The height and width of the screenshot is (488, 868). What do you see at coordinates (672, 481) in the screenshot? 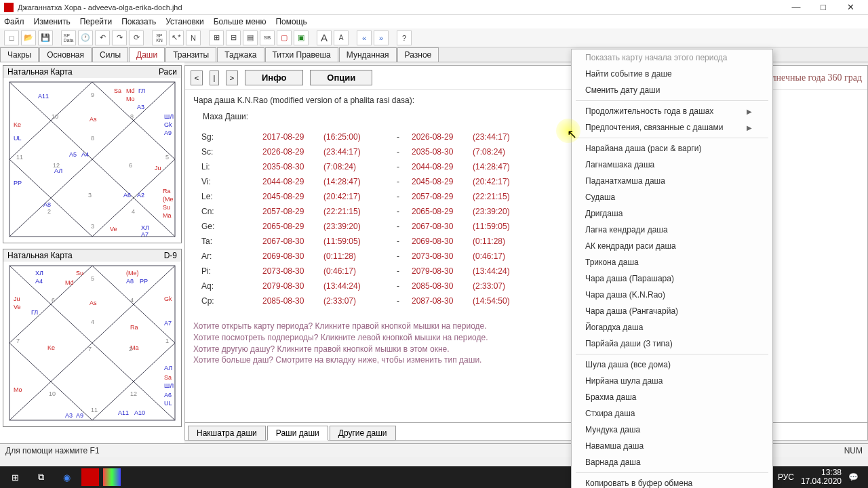
I see `ctx-item: Копировать в буфер обмена` at bounding box center [672, 481].